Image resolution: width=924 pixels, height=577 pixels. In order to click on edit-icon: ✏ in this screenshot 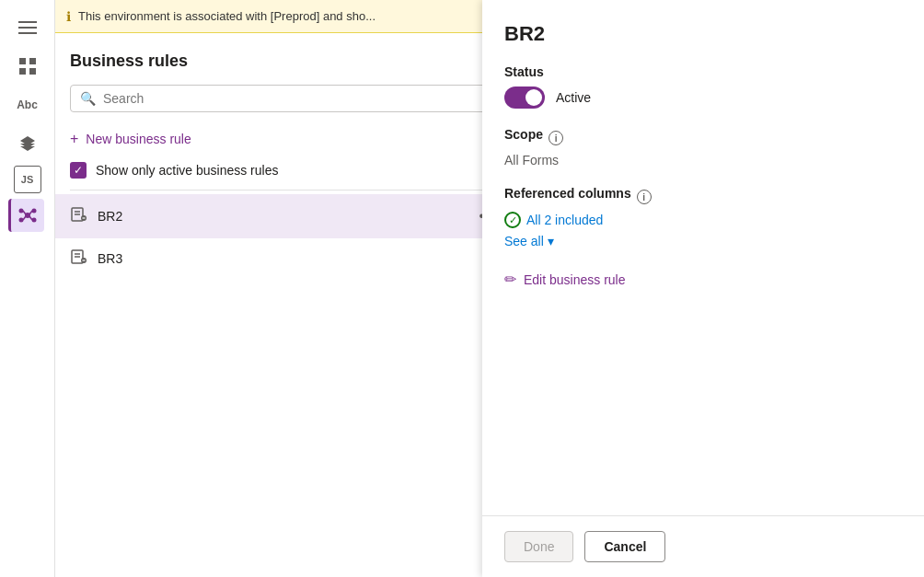, I will do `click(510, 280)`.